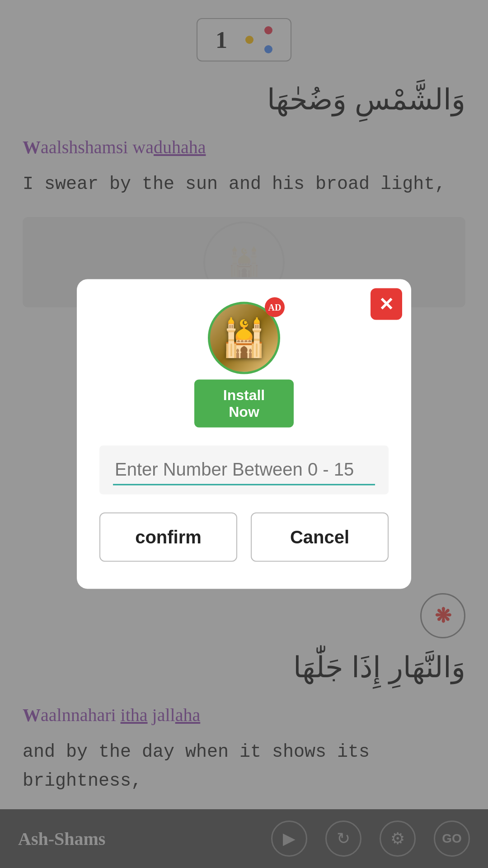 The image size is (488, 868). What do you see at coordinates (275, 307) in the screenshot?
I see `ad-badge: AD` at bounding box center [275, 307].